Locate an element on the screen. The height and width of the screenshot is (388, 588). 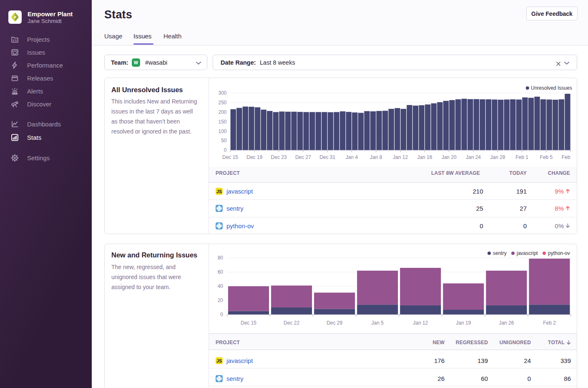
svg-text: Dec 27 is located at coordinates (303, 157).